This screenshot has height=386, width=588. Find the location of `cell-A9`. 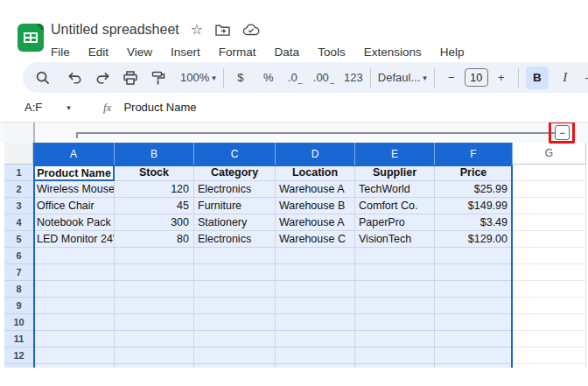

cell-A9 is located at coordinates (74, 306).